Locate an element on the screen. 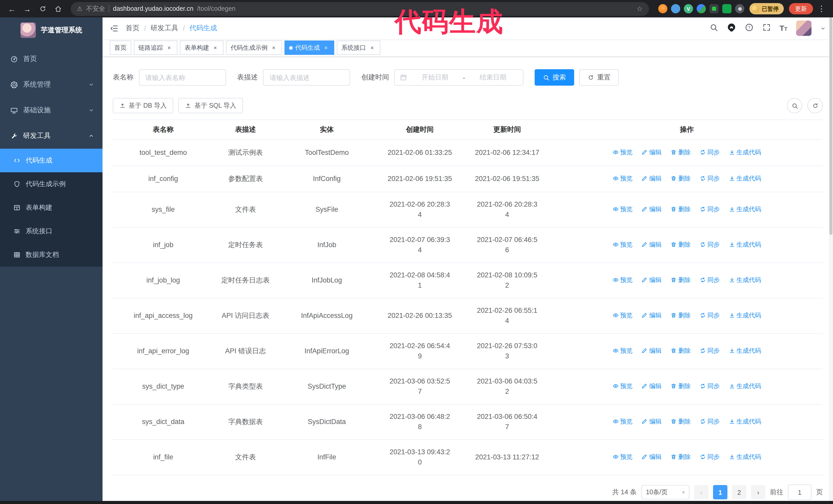  back-button: ← is located at coordinates (12, 9).